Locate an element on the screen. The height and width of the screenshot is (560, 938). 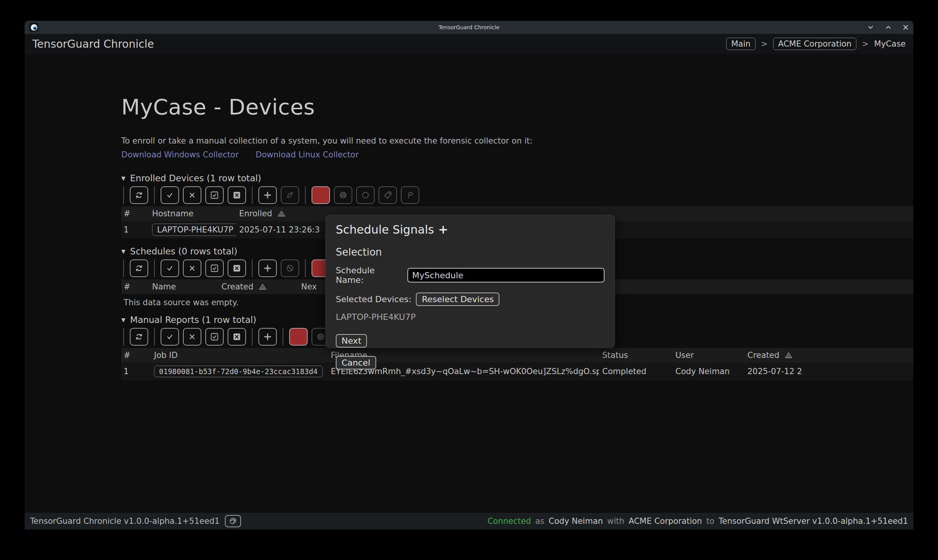
flag-button is located at coordinates (410, 195).